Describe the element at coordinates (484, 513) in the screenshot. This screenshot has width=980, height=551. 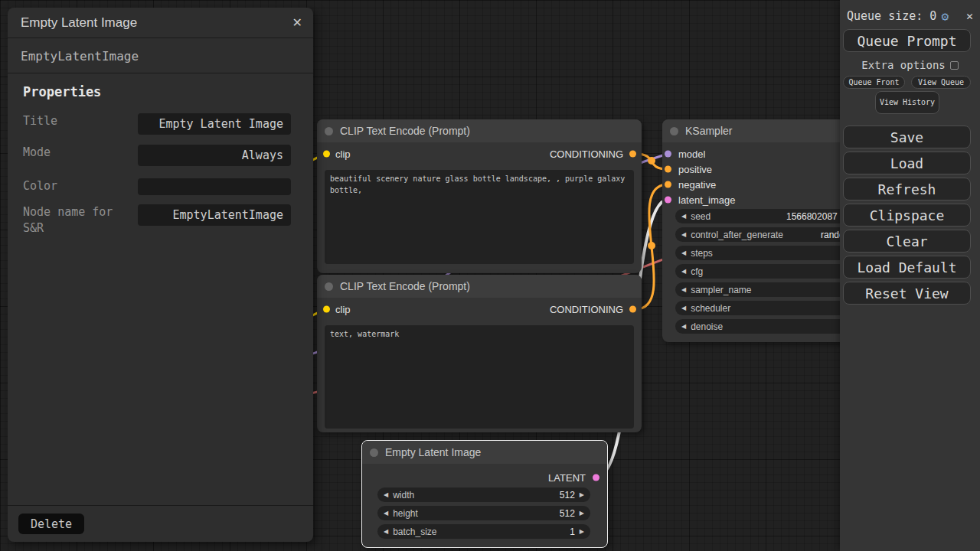
I see `widget-height: ◀ height 512 ▶` at that location.